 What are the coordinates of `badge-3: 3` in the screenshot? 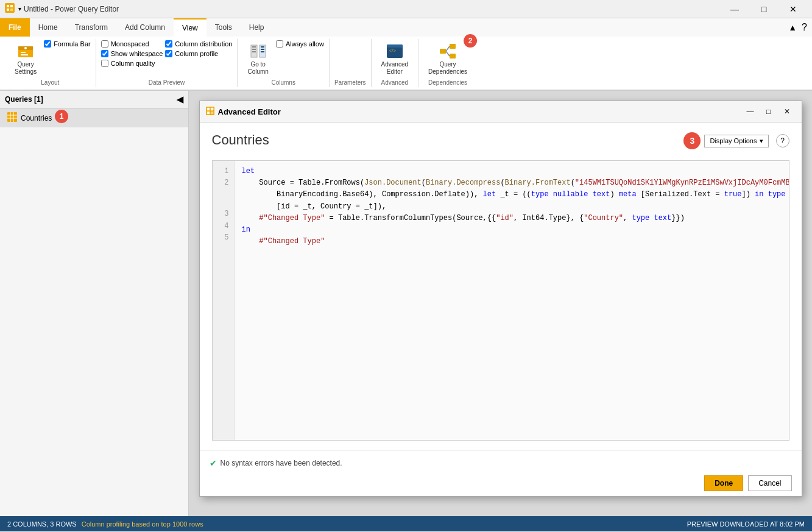 It's located at (692, 141).